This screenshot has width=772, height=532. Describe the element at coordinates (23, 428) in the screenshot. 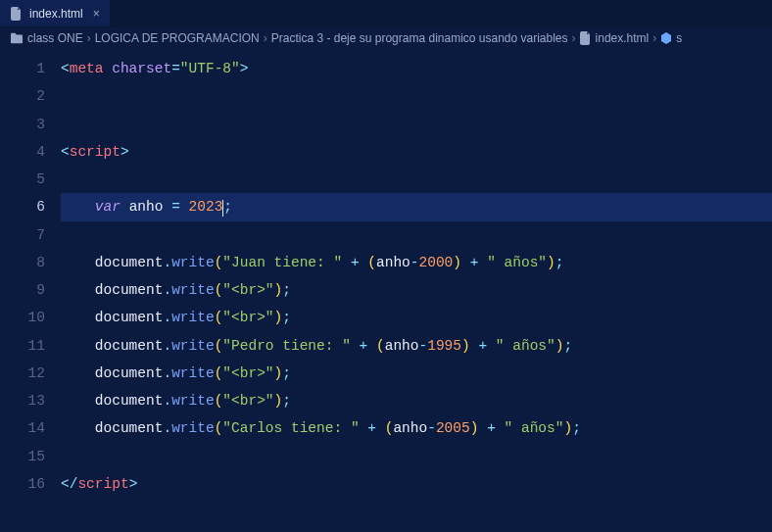

I see `line-number: 14` at that location.